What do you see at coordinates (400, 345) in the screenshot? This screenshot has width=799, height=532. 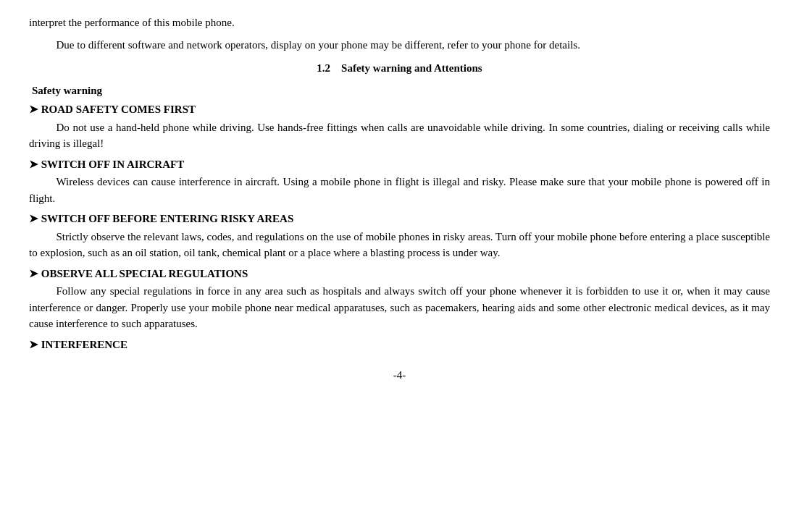 I see `interference-title: ➤ INTERFERENCE` at bounding box center [400, 345].